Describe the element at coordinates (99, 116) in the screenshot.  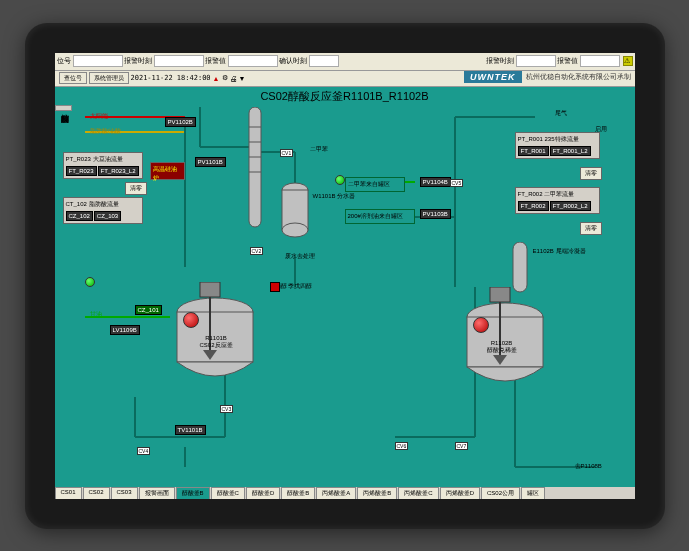
I see `solar-label: 太阳能` at that location.